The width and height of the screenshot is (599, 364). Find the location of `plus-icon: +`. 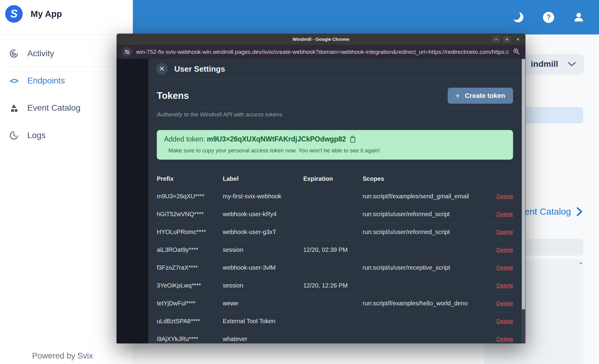

plus-icon: + is located at coordinates (458, 96).